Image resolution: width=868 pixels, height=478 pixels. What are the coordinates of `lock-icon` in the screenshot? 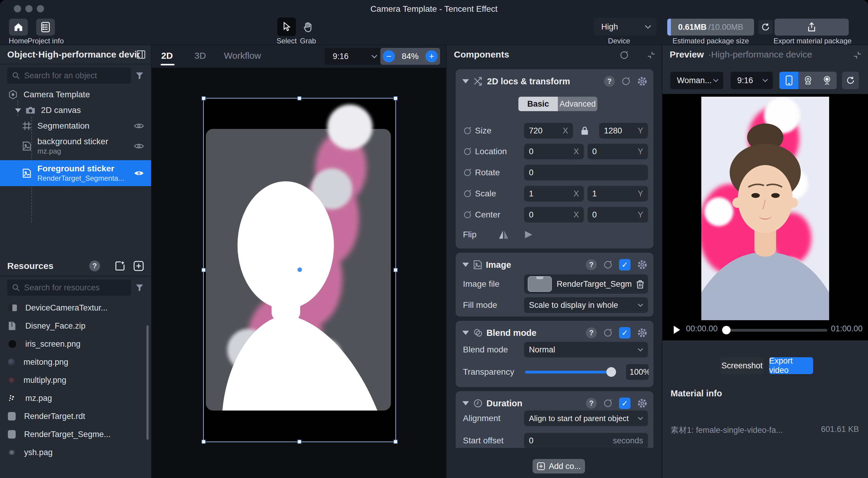 It's located at (585, 131).